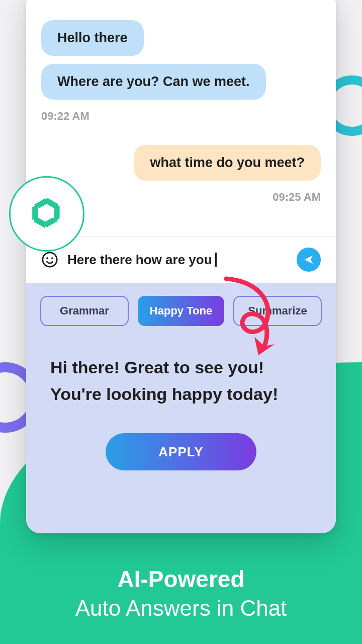 The height and width of the screenshot is (644, 362). What do you see at coordinates (181, 260) in the screenshot?
I see `message-input-row: Here there how are you` at bounding box center [181, 260].